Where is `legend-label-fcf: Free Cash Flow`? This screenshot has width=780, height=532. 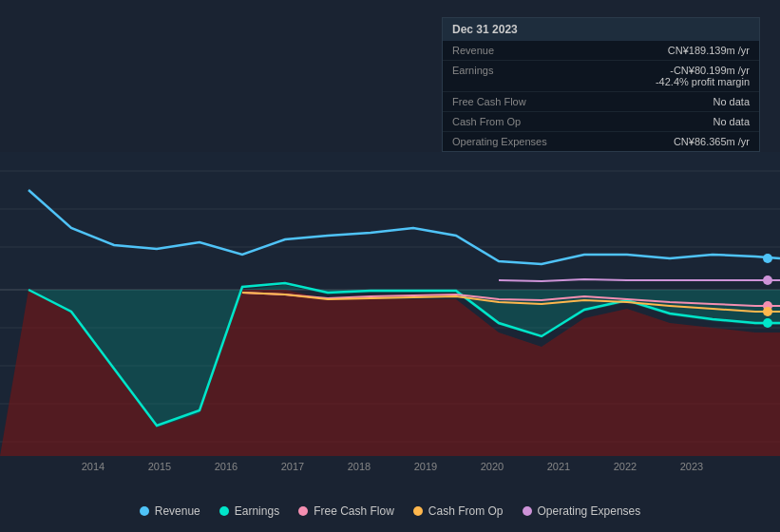 legend-label-fcf: Free Cash Flow is located at coordinates (353, 511).